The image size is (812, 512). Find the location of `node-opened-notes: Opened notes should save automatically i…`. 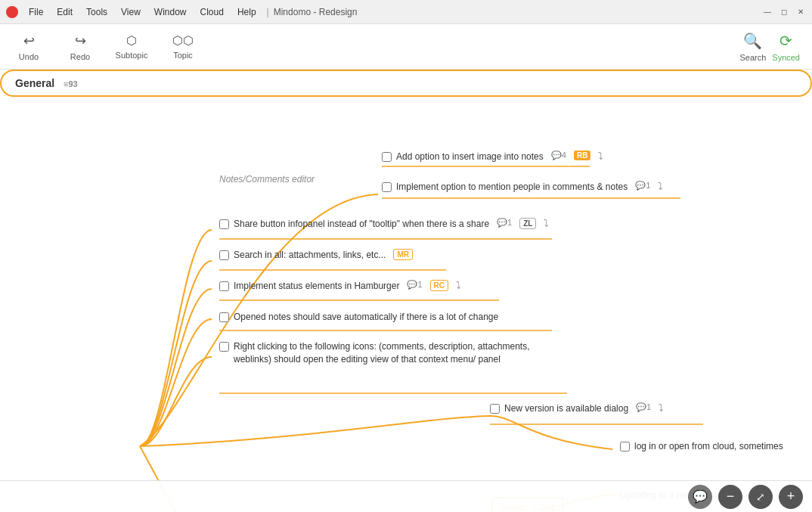

node-opened-notes: Opened notes should save automatically i… is located at coordinates (358, 318).